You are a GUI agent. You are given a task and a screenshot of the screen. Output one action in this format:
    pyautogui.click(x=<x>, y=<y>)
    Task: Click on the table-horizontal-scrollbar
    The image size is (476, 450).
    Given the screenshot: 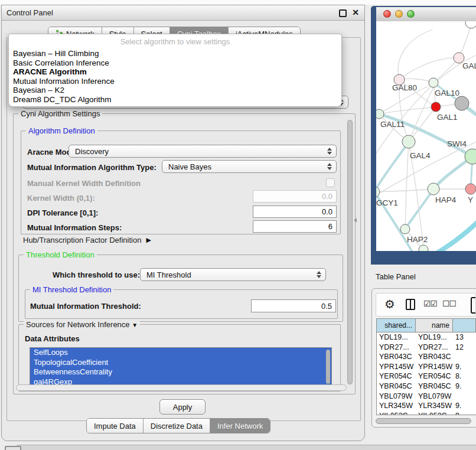 What is the action you would take?
    pyautogui.click(x=425, y=421)
    